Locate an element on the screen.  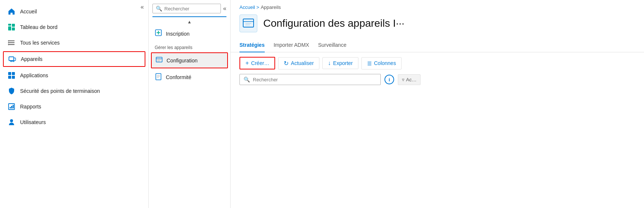
mid-collapse-button: « is located at coordinates (225, 9).